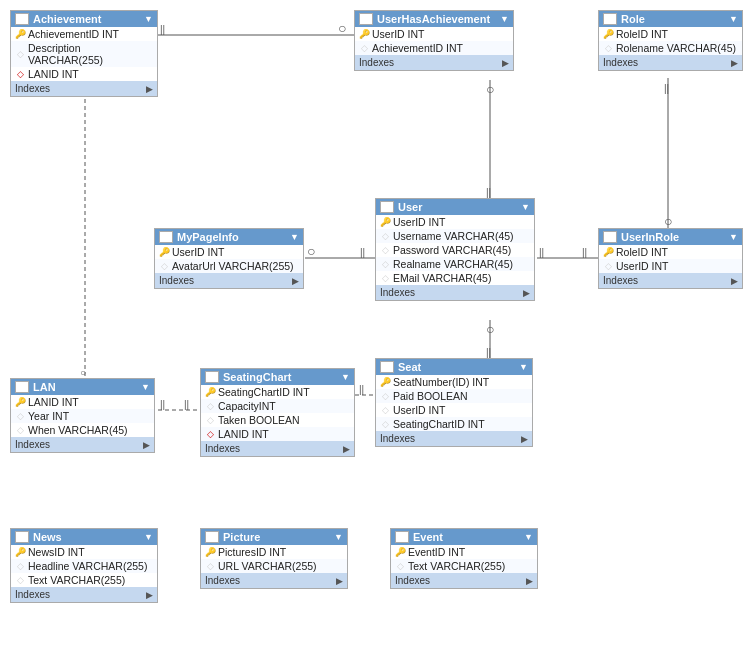  Describe the element at coordinates (296, 281) in the screenshot. I see `footer-arrow: ▶` at that location.